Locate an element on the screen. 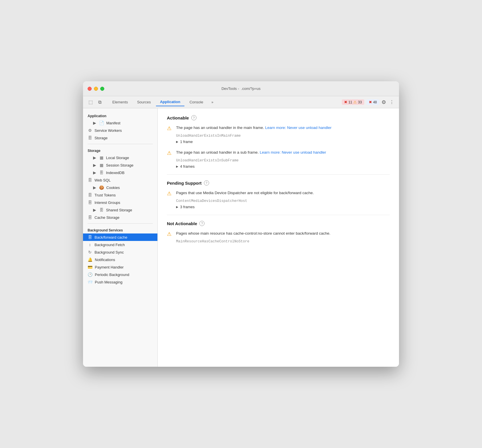 This screenshot has height=448, width=482. issue-4: ⚠ Pages whose main resource has cache-co… is located at coordinates (278, 237).